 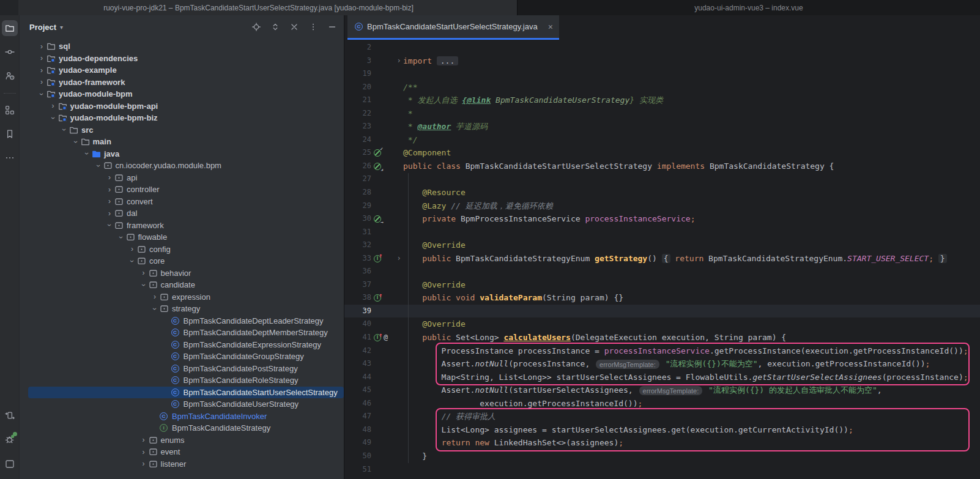 I want to click on services-icon, so click(x=10, y=415).